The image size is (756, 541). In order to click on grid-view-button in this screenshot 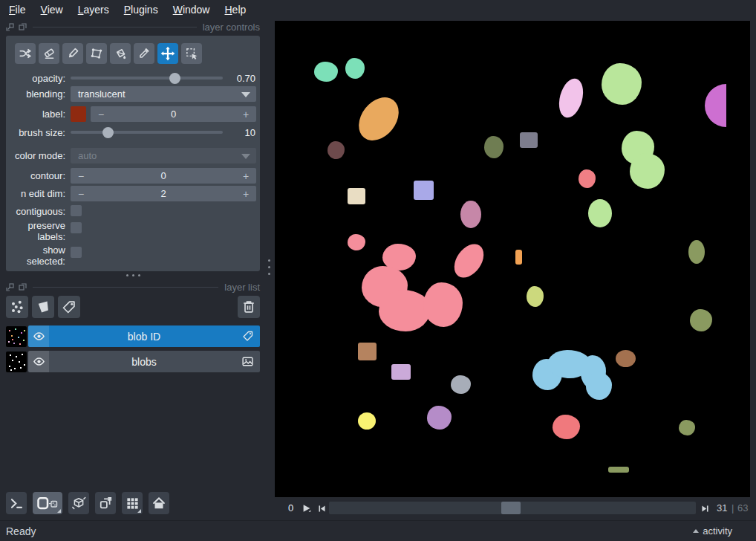, I will do `click(132, 503)`.